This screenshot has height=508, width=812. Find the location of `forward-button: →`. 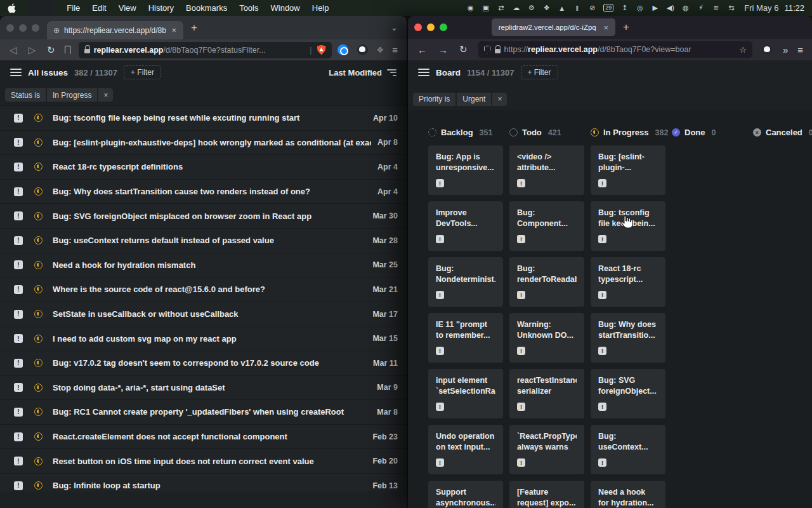

forward-button: → is located at coordinates (443, 50).